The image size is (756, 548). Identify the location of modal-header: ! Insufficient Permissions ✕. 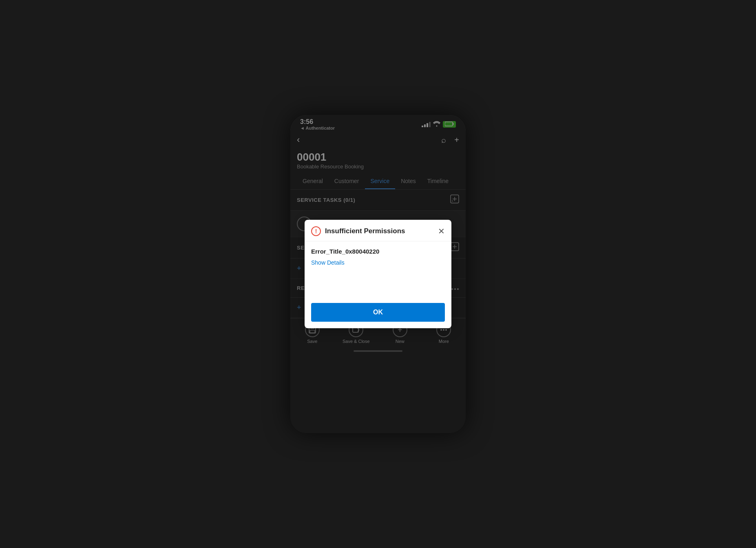
(378, 231).